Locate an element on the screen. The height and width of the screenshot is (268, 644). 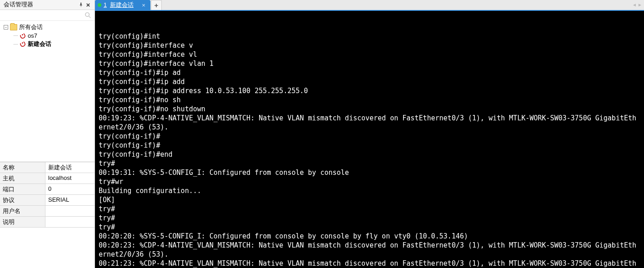
prop-val: SERIAL is located at coordinates (70, 200).